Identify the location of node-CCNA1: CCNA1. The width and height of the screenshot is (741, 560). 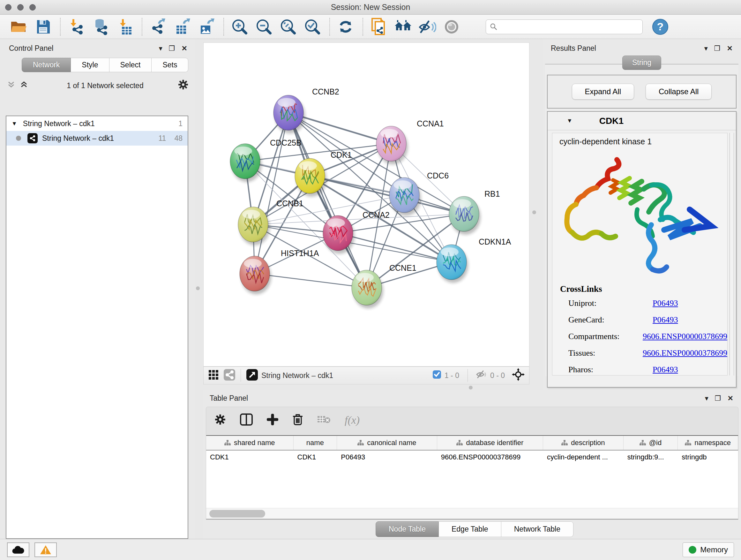
(410, 142).